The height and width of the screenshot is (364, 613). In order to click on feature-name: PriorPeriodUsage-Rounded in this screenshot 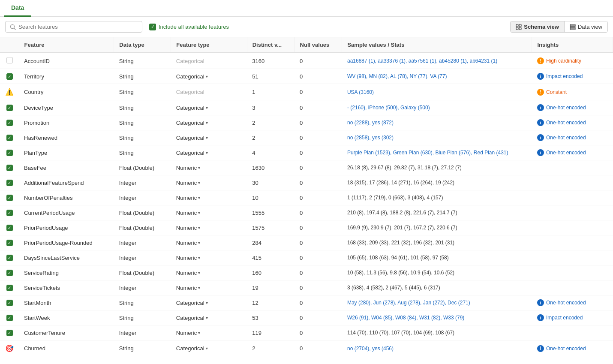, I will do `click(66, 243)`.